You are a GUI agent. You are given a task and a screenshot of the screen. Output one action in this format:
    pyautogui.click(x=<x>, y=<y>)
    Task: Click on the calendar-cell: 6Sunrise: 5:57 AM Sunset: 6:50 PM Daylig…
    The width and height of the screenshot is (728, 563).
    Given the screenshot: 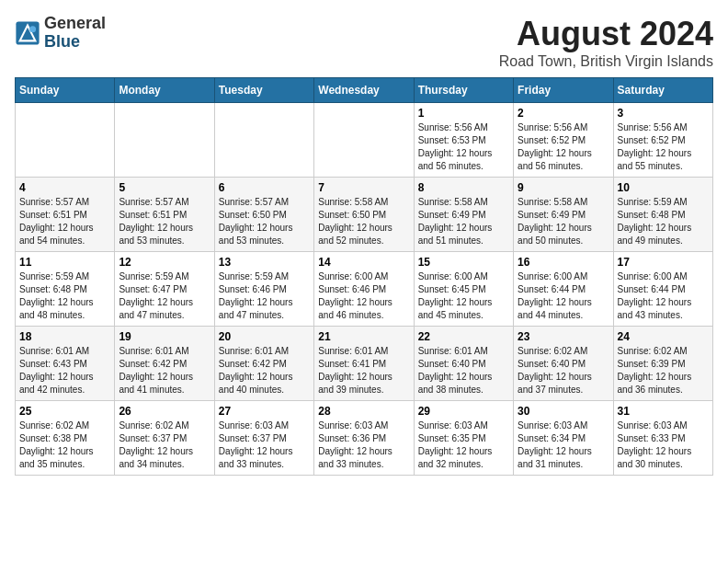 What is the action you would take?
    pyautogui.click(x=264, y=215)
    